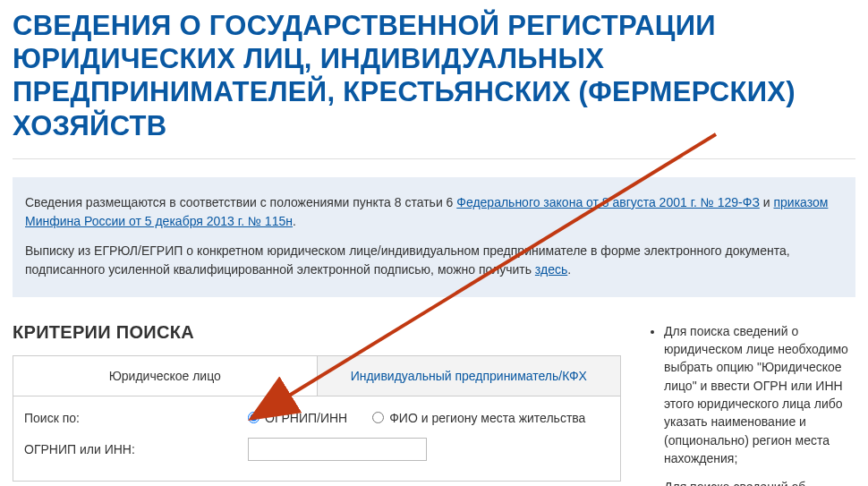  What do you see at coordinates (434, 159) in the screenshot?
I see `divider` at bounding box center [434, 159].